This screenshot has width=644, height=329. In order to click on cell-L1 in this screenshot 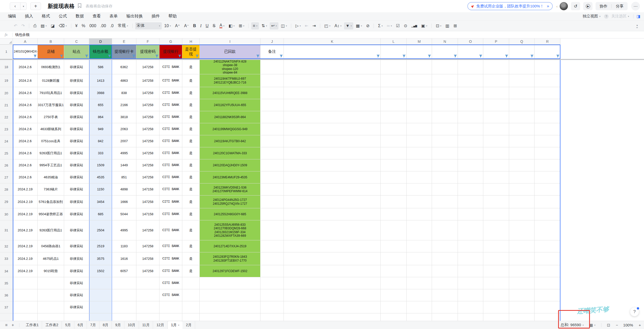, I will do `click(394, 52)`.